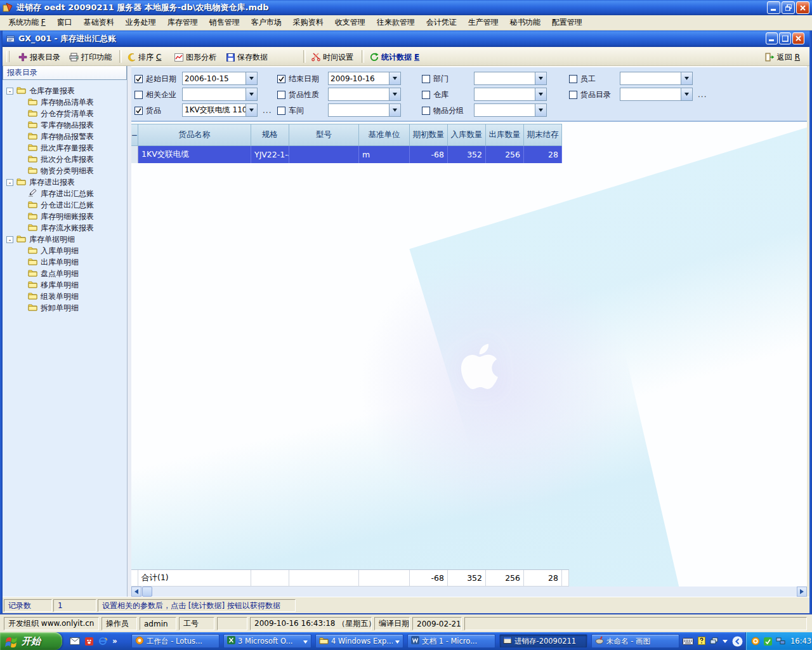  Describe the element at coordinates (65, 182) in the screenshot. I see `tree-group-2: -库存进出报表` at that location.